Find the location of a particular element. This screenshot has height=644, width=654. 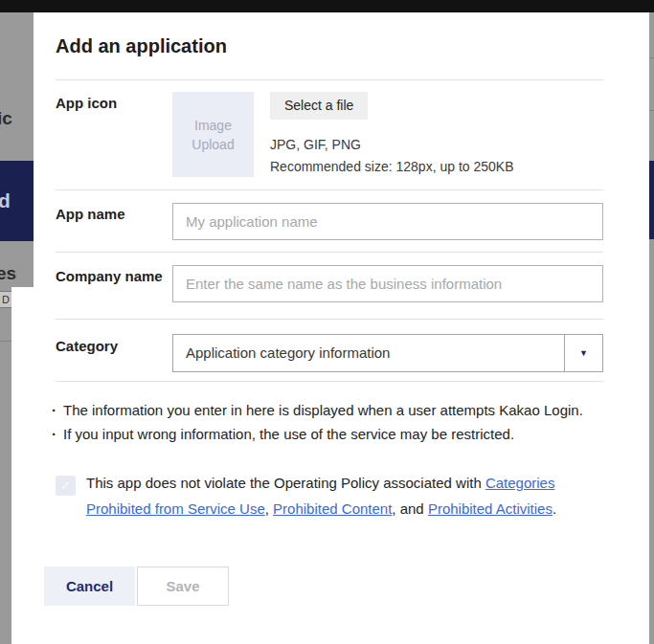

backdrop-left-edge: D is located at coordinates (6, 465).